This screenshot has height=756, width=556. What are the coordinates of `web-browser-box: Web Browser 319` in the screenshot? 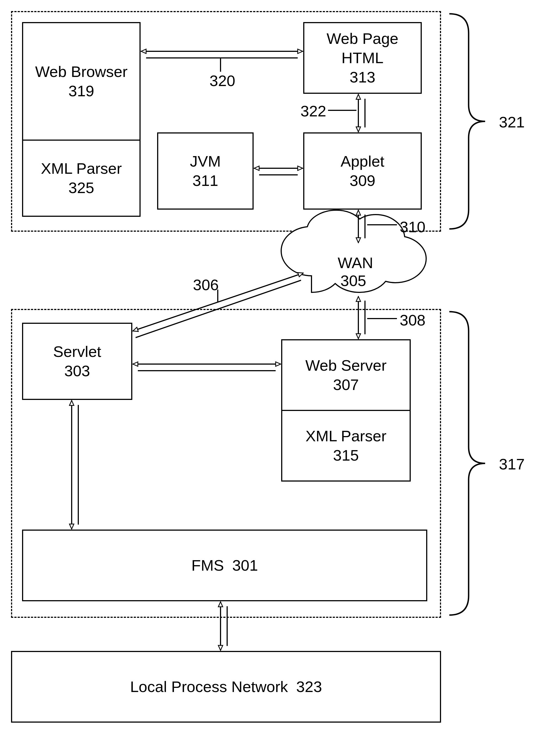 It's located at (81, 81).